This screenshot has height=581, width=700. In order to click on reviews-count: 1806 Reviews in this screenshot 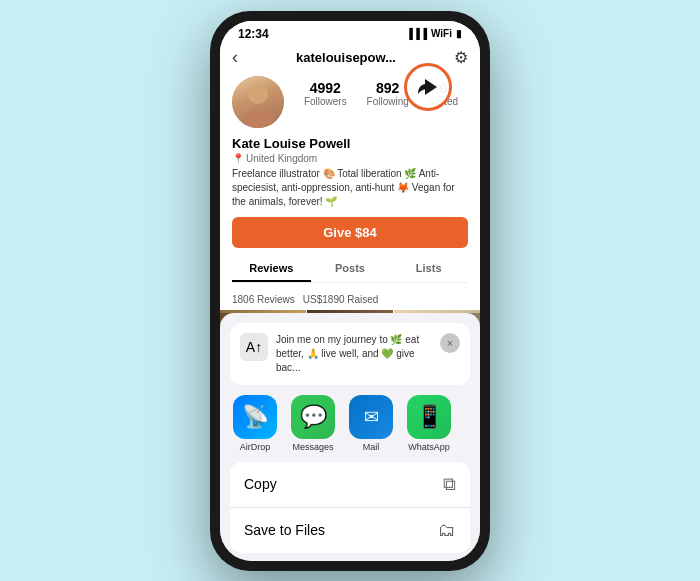, I will do `click(264, 300)`.